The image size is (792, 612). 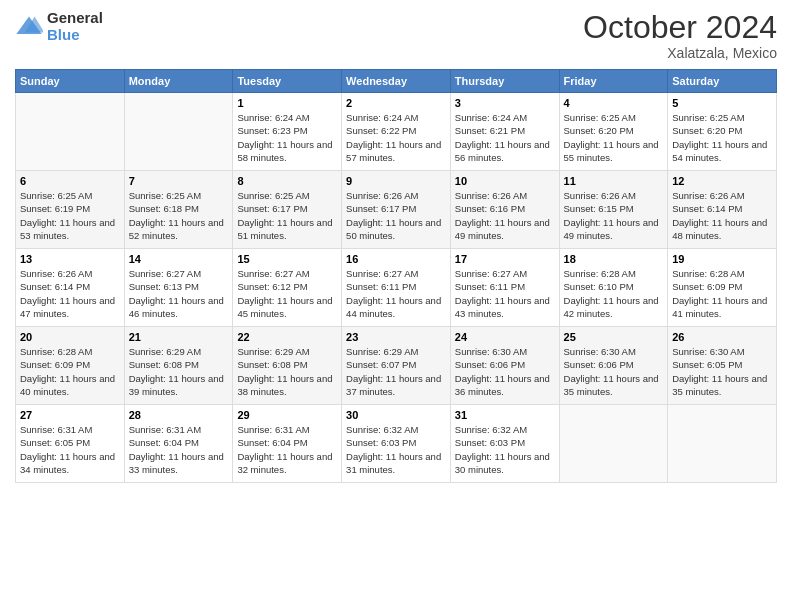 I want to click on logo: General Blue, so click(x=59, y=26).